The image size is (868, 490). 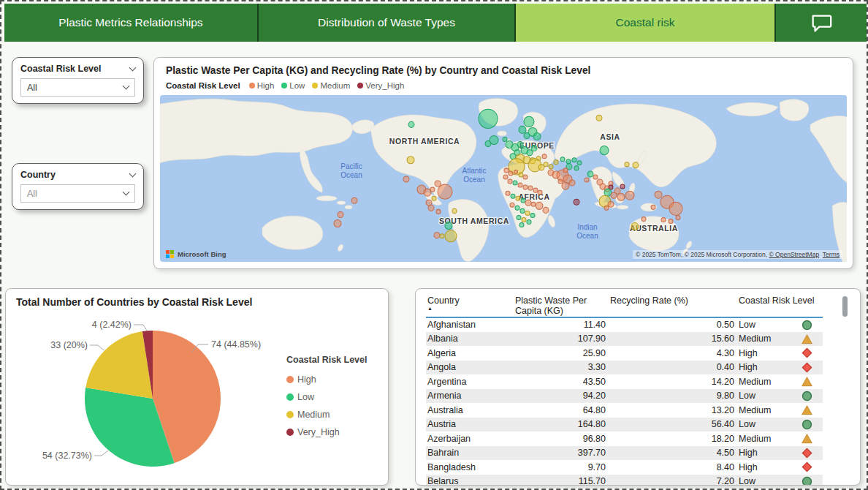 What do you see at coordinates (561, 306) in the screenshot?
I see `column-header-plastic-waste: Plastic Waste Per Capita (KG)` at bounding box center [561, 306].